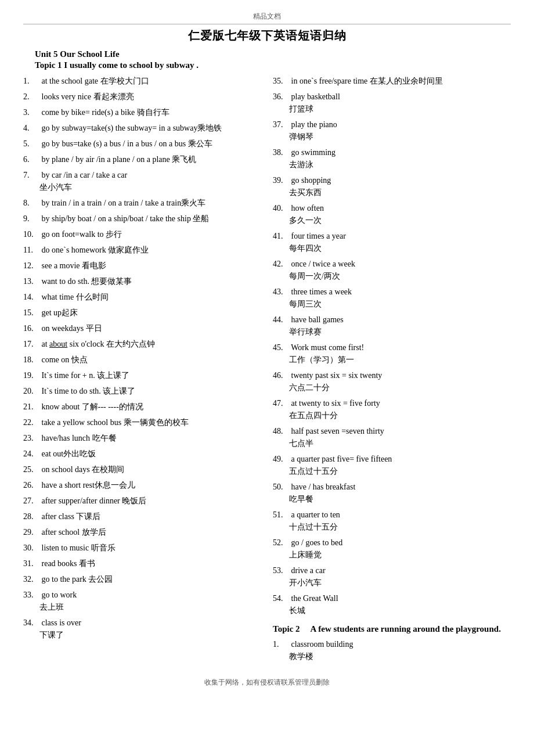 The width and height of the screenshot is (534, 756). Describe the element at coordinates (142, 81) in the screenshot. I see `list-item: 1. at the school gate 在学校大门口` at that location.